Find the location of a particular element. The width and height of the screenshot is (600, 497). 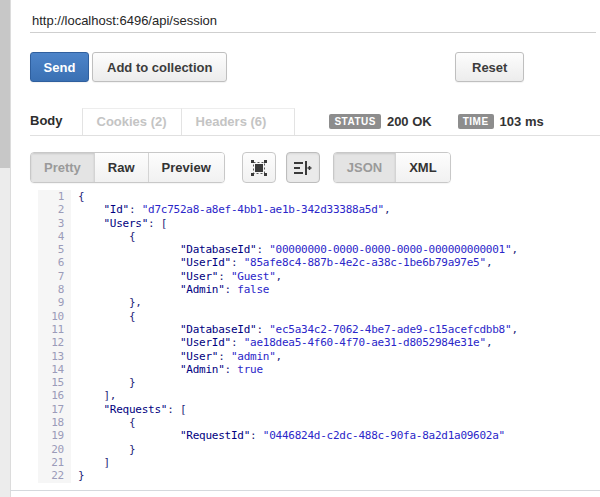

pretty-button: Pretty is located at coordinates (62, 168).